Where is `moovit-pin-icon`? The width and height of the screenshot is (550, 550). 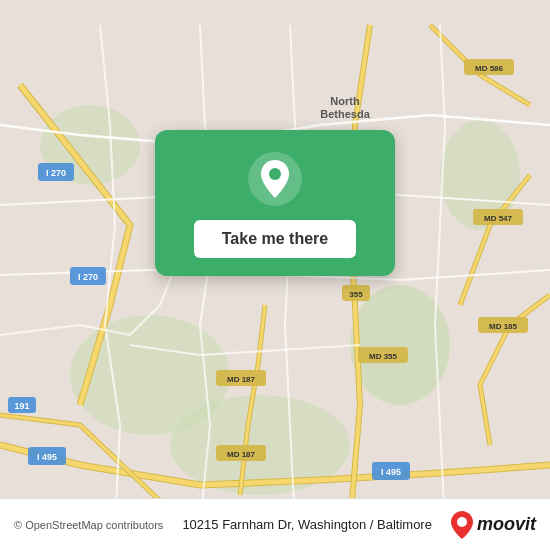 moovit-pin-icon is located at coordinates (462, 525).